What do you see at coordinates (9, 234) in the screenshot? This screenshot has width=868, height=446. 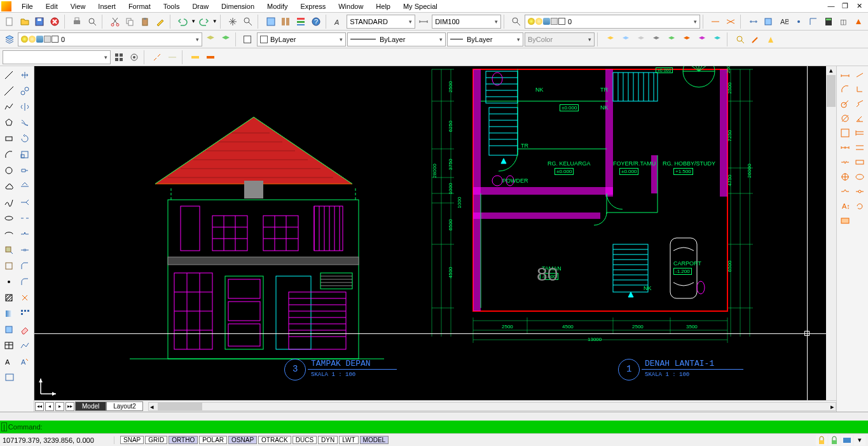 I see `ellipse-arc-tool` at bounding box center [9, 234].